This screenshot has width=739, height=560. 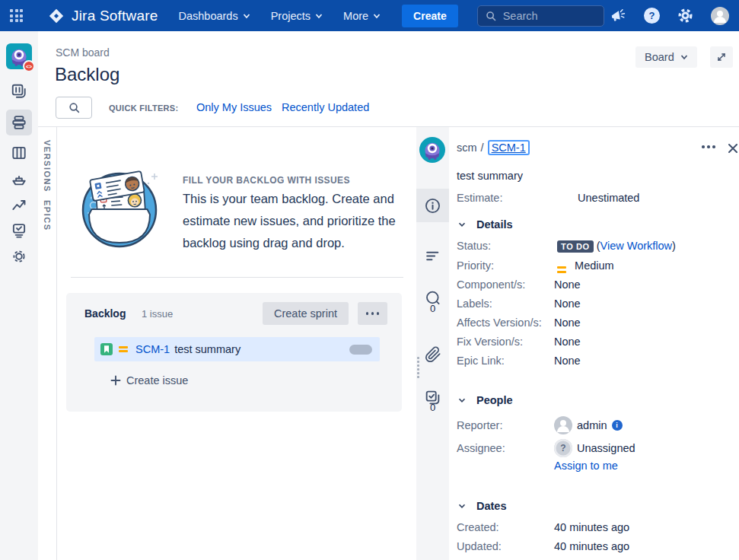 I want to click on backlog-more-button, so click(x=373, y=313).